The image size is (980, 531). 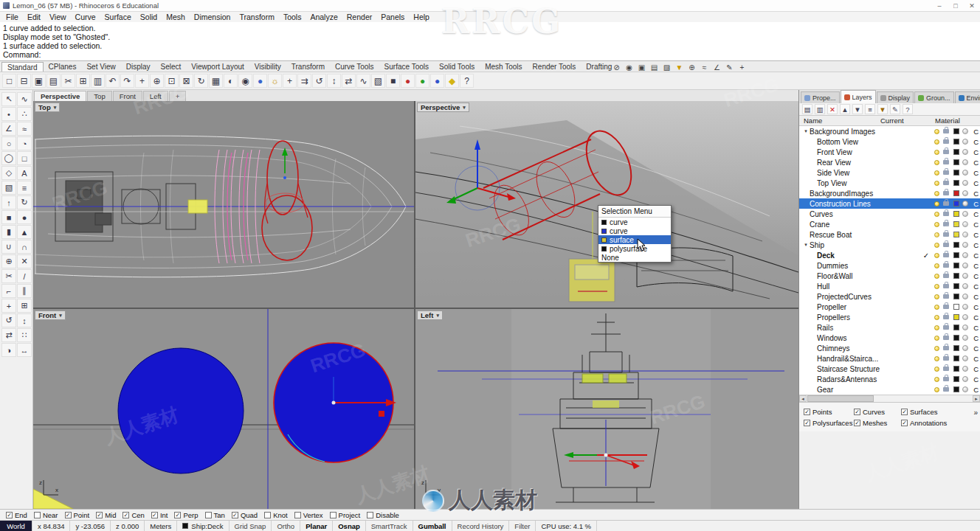 I want to click on filter-layers-icon: ▼, so click(x=883, y=109).